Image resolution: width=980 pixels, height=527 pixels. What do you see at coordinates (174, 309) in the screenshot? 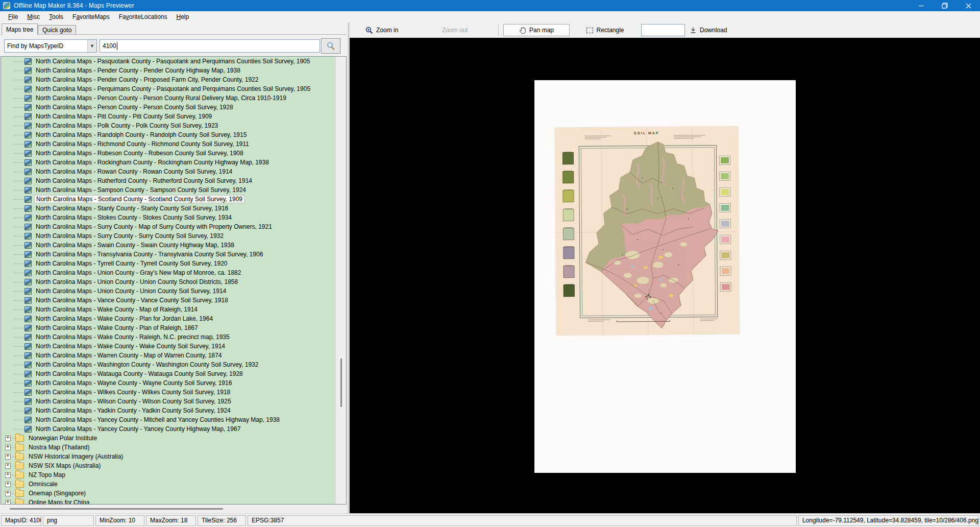
I see `tree-map-item: North Carolina Maps - Wake County - Map …` at bounding box center [174, 309].